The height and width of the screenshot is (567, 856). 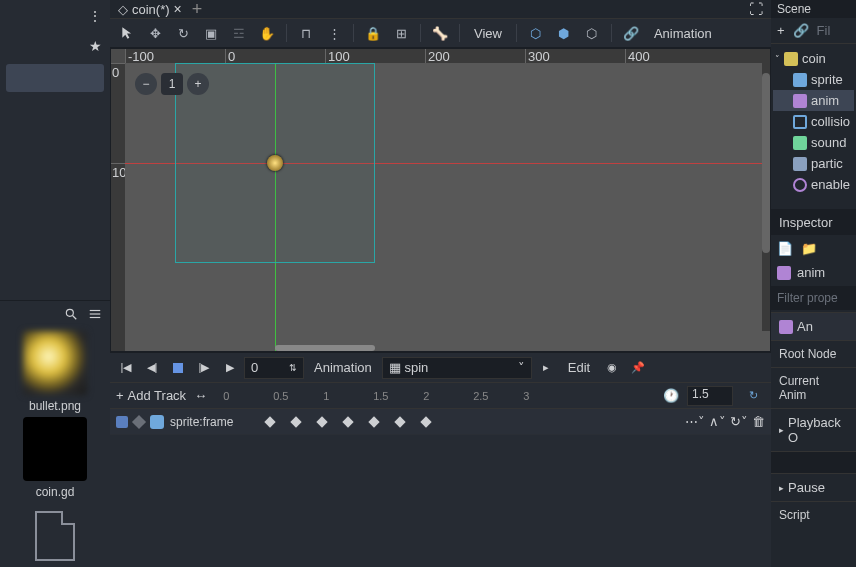 What do you see at coordinates (457, 368) in the screenshot?
I see `animation-select: ▦ spin˅` at bounding box center [457, 368].